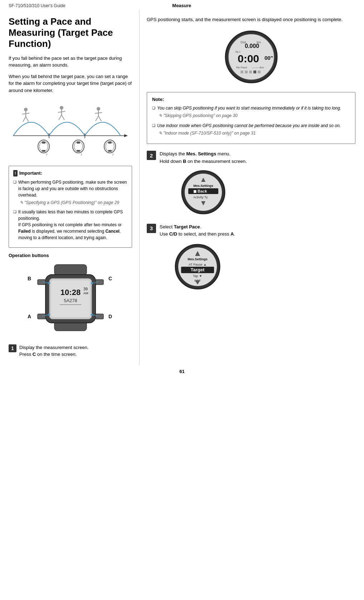  What do you see at coordinates (251, 258) in the screenshot?
I see `step-3: 3 Select Target Pace. Use C/D to select,…` at bounding box center [251, 258].